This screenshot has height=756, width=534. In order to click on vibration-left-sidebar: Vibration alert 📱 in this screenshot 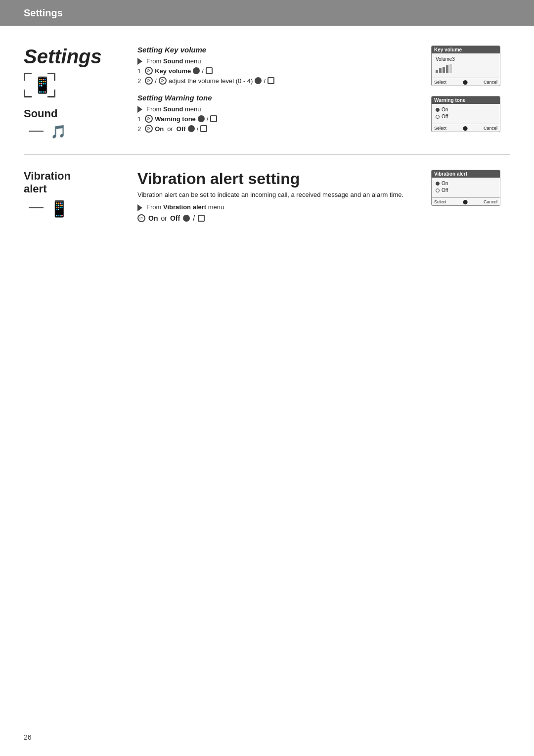, I will do `click(73, 196)`.